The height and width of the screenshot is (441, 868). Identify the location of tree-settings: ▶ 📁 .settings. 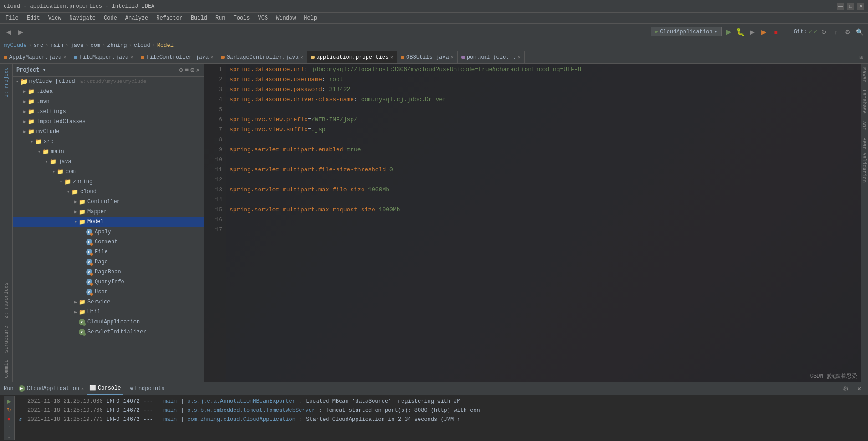
(108, 112).